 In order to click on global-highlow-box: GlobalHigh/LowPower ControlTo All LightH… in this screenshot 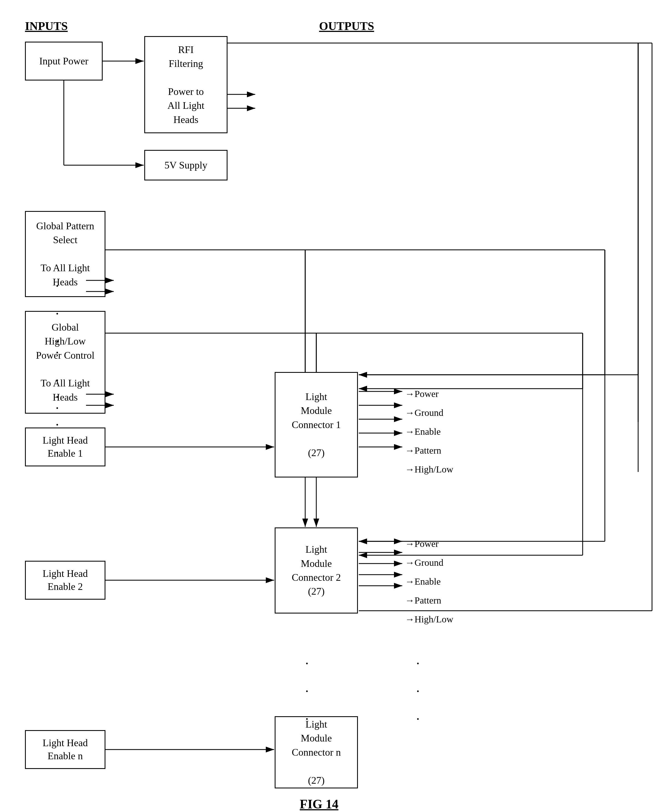, I will do `click(65, 362)`.